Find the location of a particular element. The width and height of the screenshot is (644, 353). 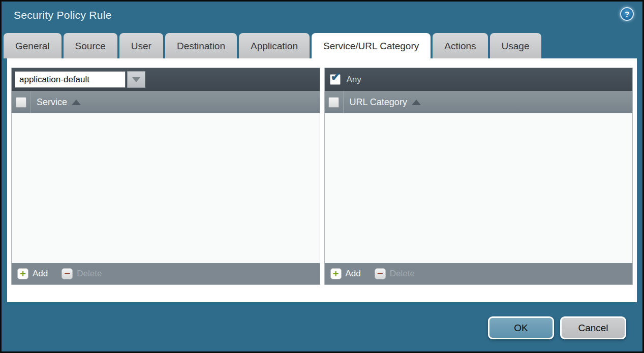

service-column-header: Service is located at coordinates (166, 102).